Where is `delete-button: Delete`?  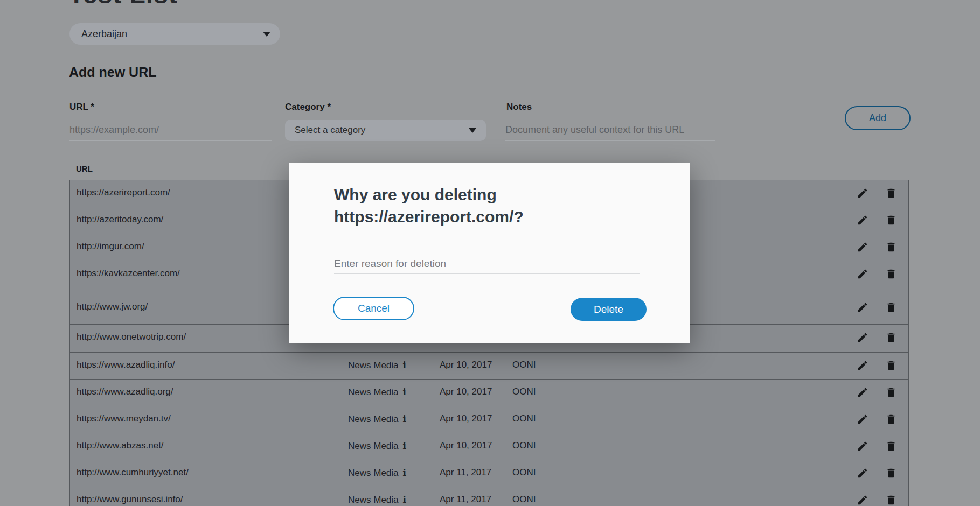
delete-button: Delete is located at coordinates (609, 309).